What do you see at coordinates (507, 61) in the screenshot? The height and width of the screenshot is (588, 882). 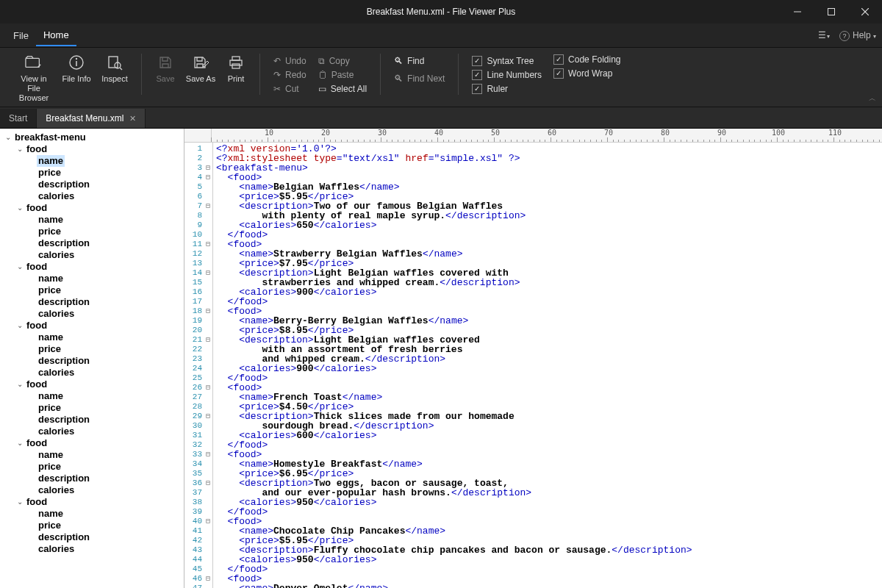 I see `syntax-tree-checkbox: ✓Syntax Tree` at bounding box center [507, 61].